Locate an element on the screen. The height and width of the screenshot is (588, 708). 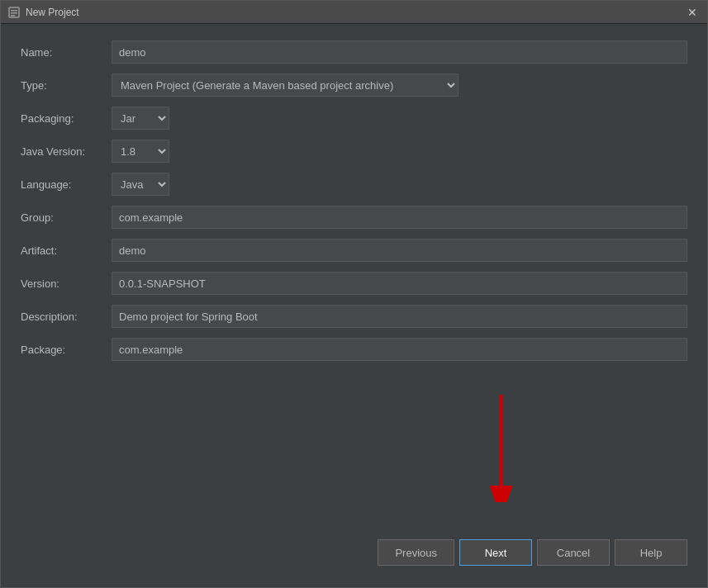
group-label: Group: is located at coordinates (66, 218).